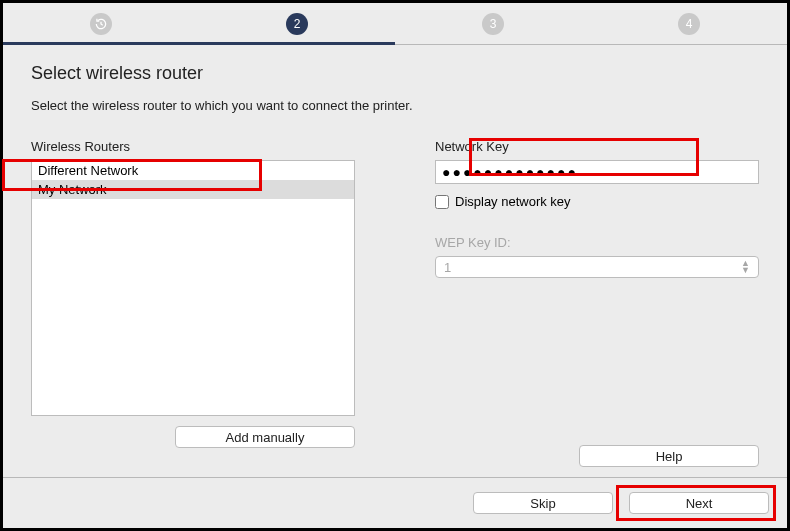 The image size is (790, 531). What do you see at coordinates (193, 170) in the screenshot?
I see `router-item-0: Different Network` at bounding box center [193, 170].